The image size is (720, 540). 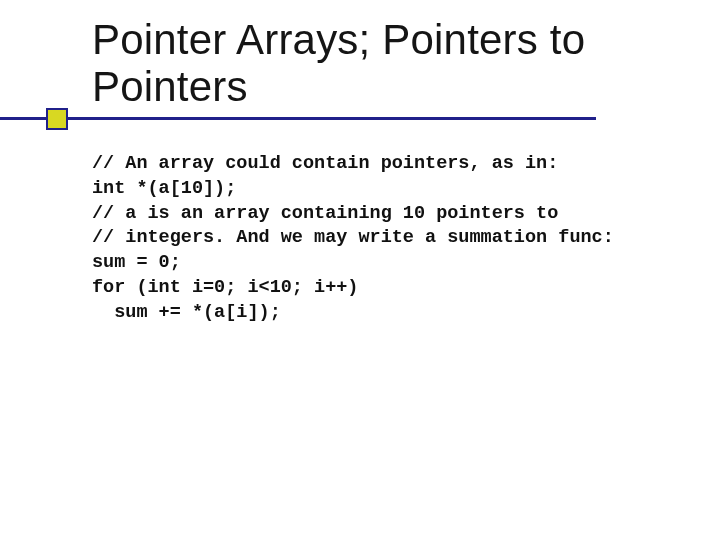 What do you see at coordinates (391, 63) in the screenshot?
I see `slide-title: Pointer Arrays; Pointers to Pointers` at bounding box center [391, 63].